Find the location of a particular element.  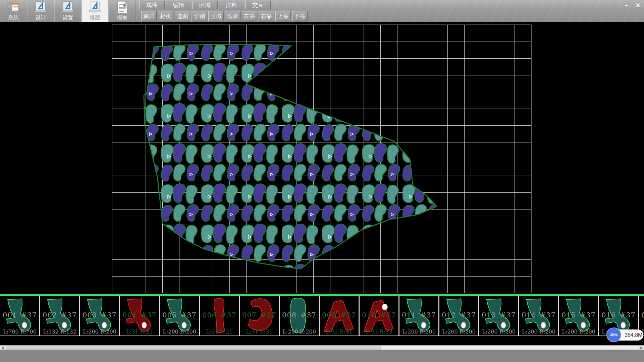

piece-thumbnail: 003_#37L:200 R:200 is located at coordinates (100, 316).